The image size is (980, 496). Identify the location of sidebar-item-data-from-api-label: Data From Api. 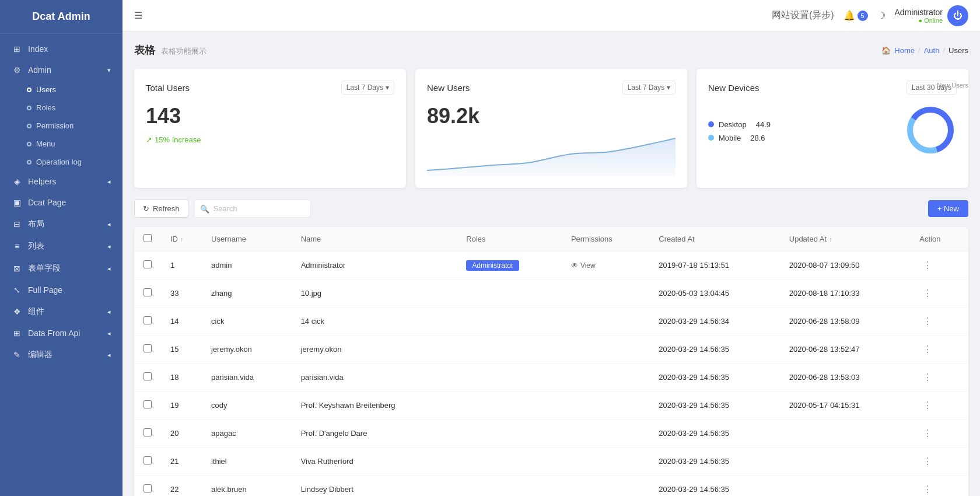
(54, 333).